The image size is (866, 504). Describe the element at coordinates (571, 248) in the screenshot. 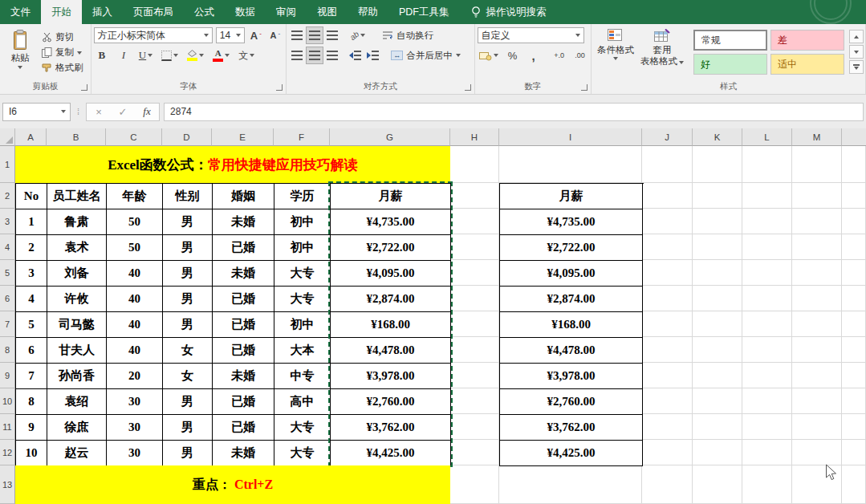

I see `salary-copy-cell: ¥2,722.00` at that location.